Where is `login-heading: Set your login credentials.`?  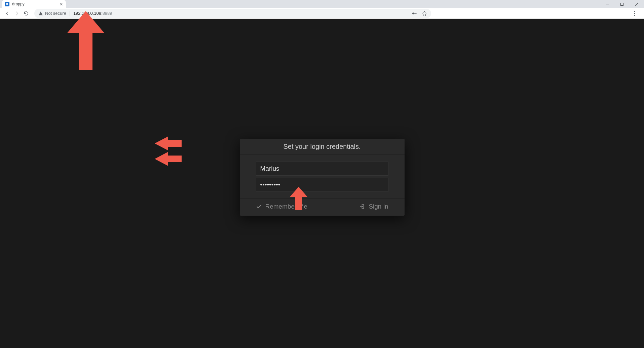 login-heading: Set your login credentials. is located at coordinates (322, 147).